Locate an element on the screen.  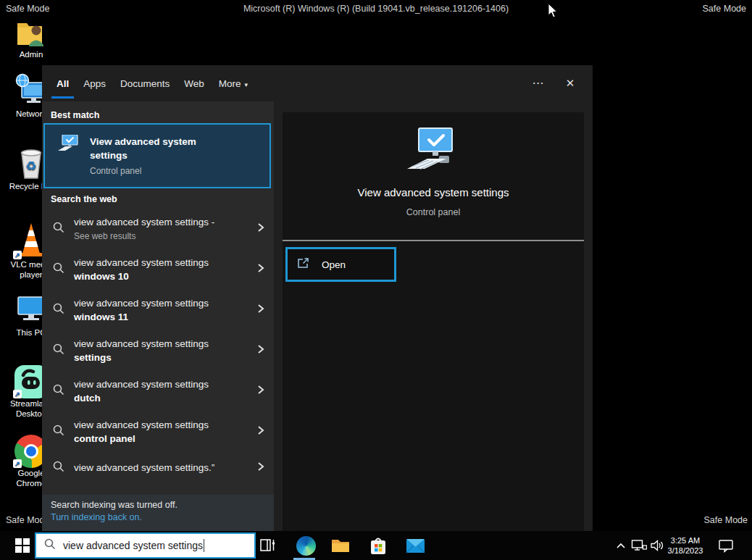
tab-all: All is located at coordinates (62, 84).